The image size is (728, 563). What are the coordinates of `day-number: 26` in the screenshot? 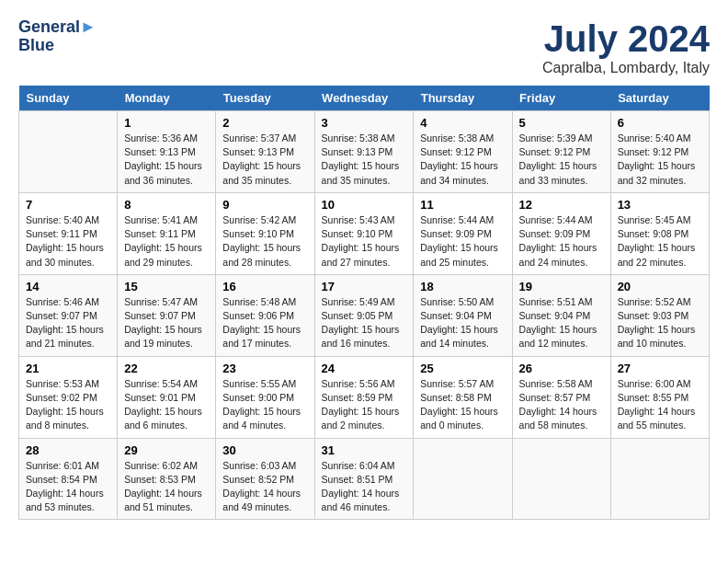 It's located at (562, 368).